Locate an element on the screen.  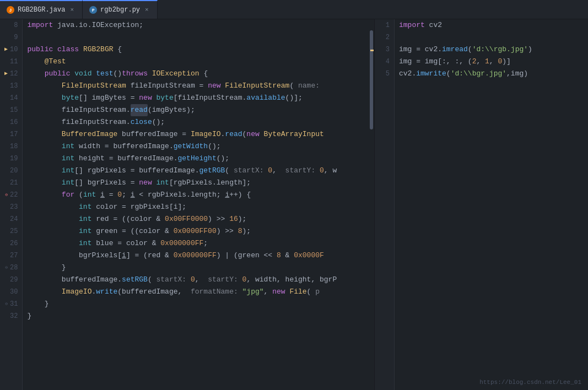
code-line-10: public class RGB2BGR { is located at coordinates (196, 50).